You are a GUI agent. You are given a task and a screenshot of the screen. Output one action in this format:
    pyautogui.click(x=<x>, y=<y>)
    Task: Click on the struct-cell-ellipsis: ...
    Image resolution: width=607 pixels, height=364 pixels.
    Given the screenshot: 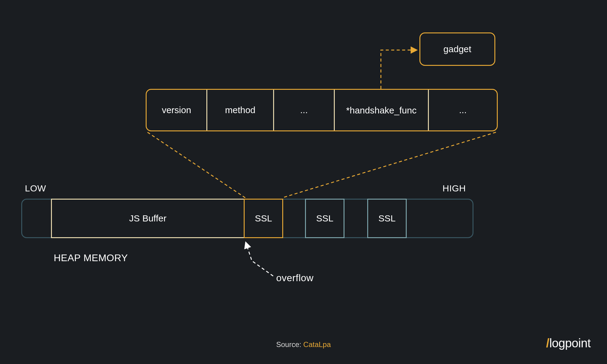 What is the action you would take?
    pyautogui.click(x=304, y=110)
    